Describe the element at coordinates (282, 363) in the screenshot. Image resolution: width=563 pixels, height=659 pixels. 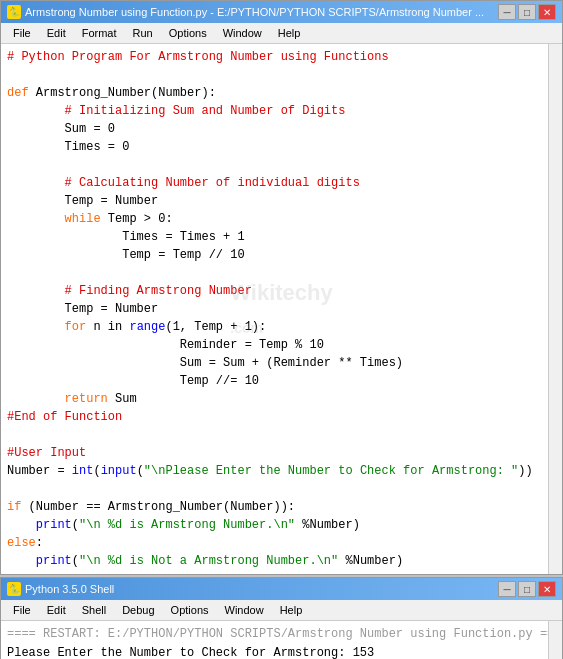
I see `code-line-18: Sum = Sum + (Reminder ** Times)` at that location.